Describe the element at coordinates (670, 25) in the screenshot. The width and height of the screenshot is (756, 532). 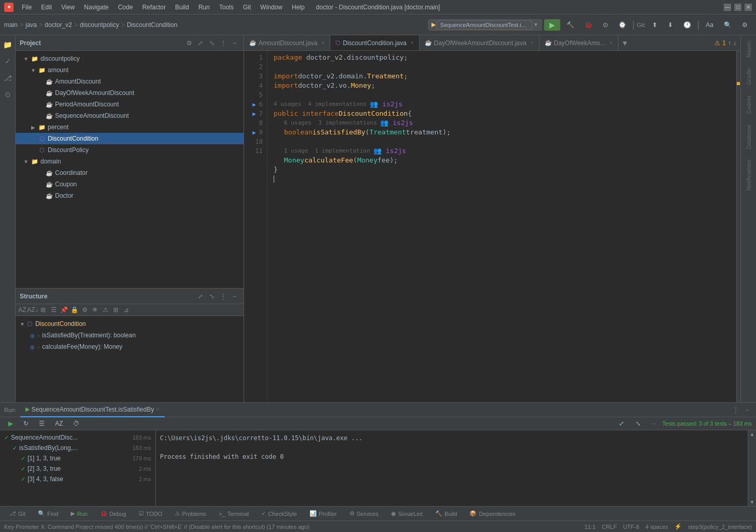
I see `git-pull-button: ⬇` at that location.